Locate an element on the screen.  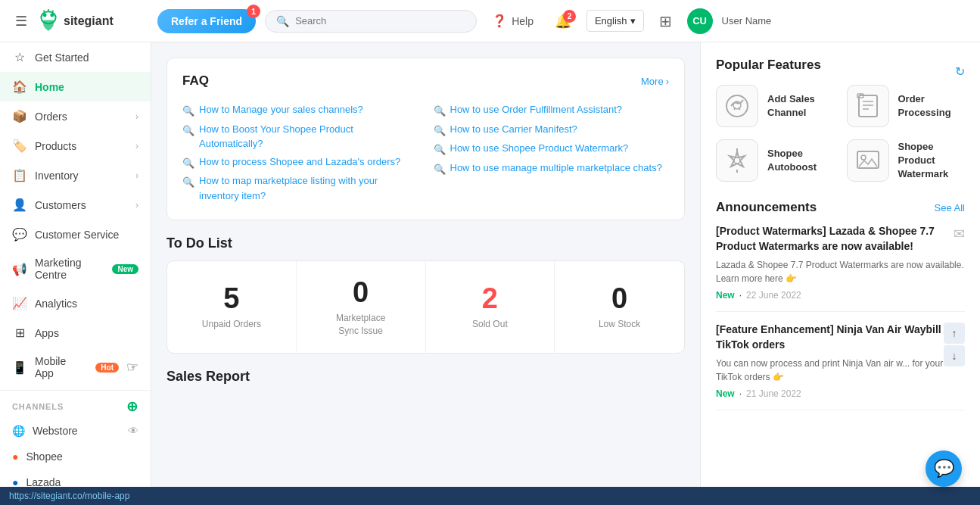
faq-item: 🔍 How to map marketplace listing with yo… is located at coordinates (300, 188).